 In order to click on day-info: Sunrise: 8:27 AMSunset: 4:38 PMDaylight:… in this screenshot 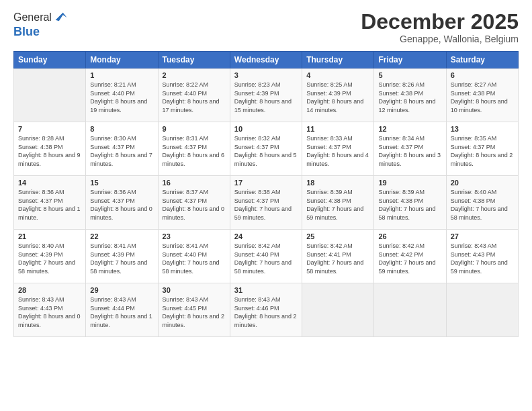, I will do `click(480, 97)`.